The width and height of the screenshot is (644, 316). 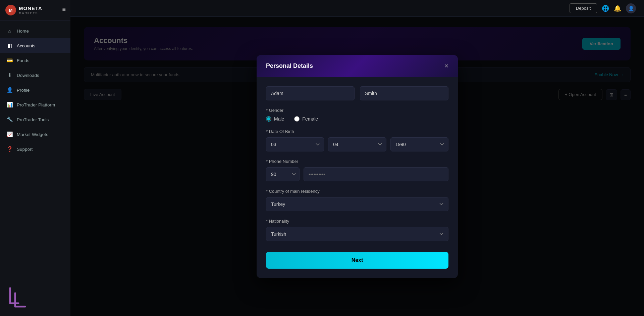 I want to click on sidebar-nav: ⌂ Home ◧ Accounts 💳 Funds ⬇ Downloads 👤 …, so click(x=35, y=148).